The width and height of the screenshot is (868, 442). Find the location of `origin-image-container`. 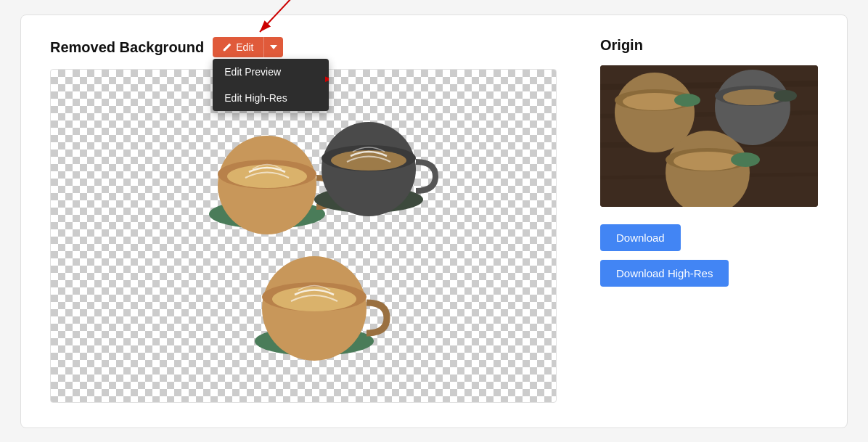

origin-image-container is located at coordinates (709, 136).